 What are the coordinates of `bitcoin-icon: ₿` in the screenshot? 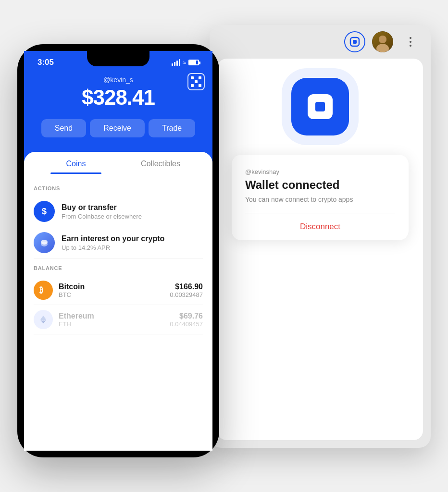 It's located at (43, 290).